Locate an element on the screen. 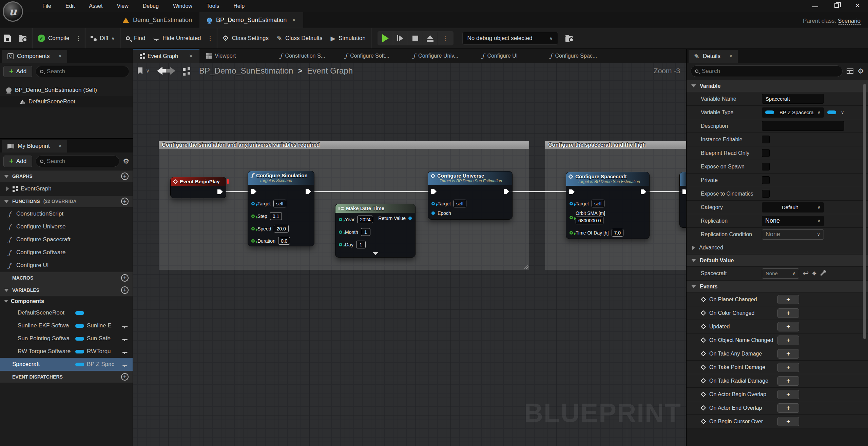 The height and width of the screenshot is (446, 868). close-tab-icon: × is located at coordinates (294, 20).